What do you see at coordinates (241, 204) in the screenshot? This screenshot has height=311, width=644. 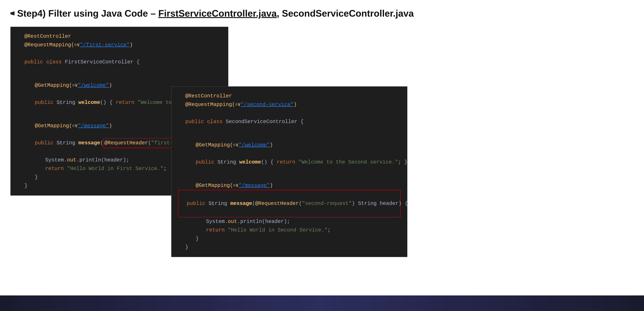 I see `method-message-2: message` at bounding box center [241, 204].